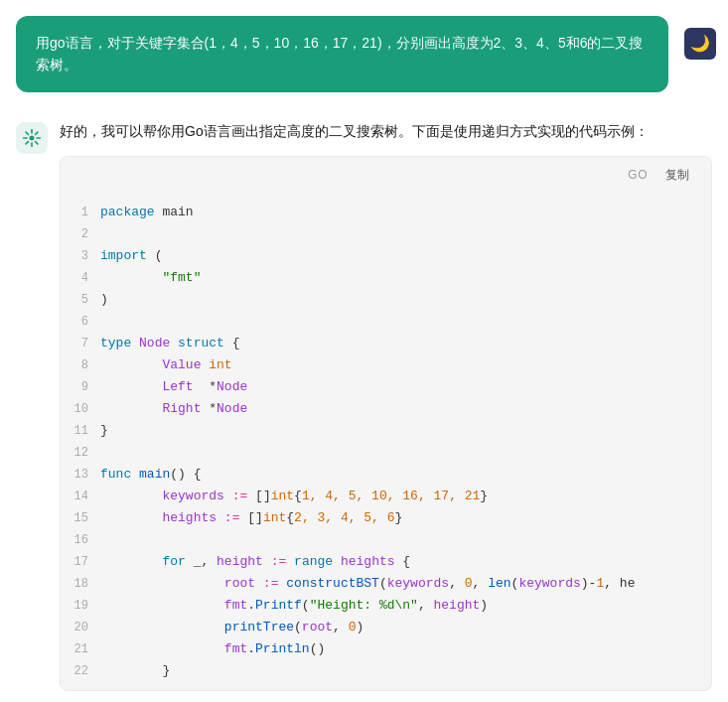 The image size is (728, 702). I want to click on code-line: 1 package main, so click(385, 212).